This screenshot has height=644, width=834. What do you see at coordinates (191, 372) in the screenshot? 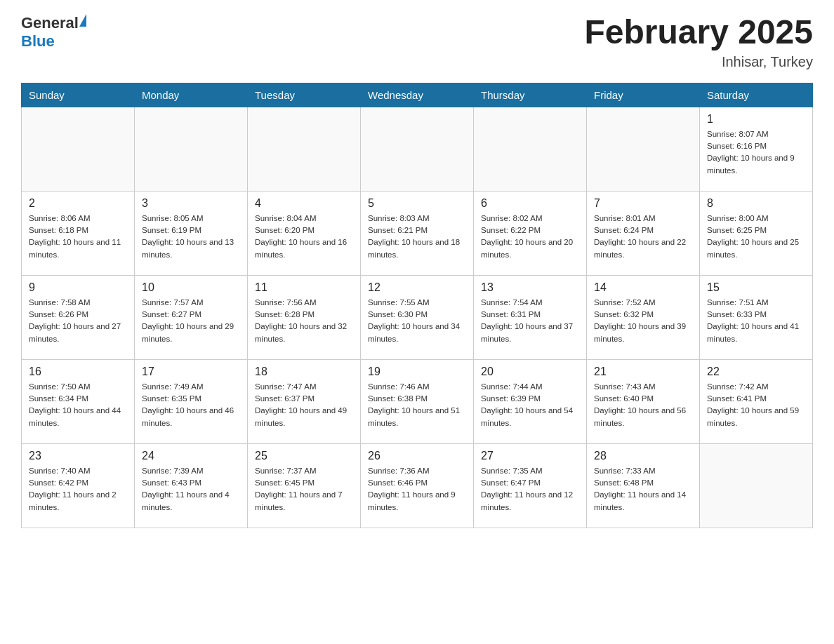
I see `day-number: 17` at bounding box center [191, 372].